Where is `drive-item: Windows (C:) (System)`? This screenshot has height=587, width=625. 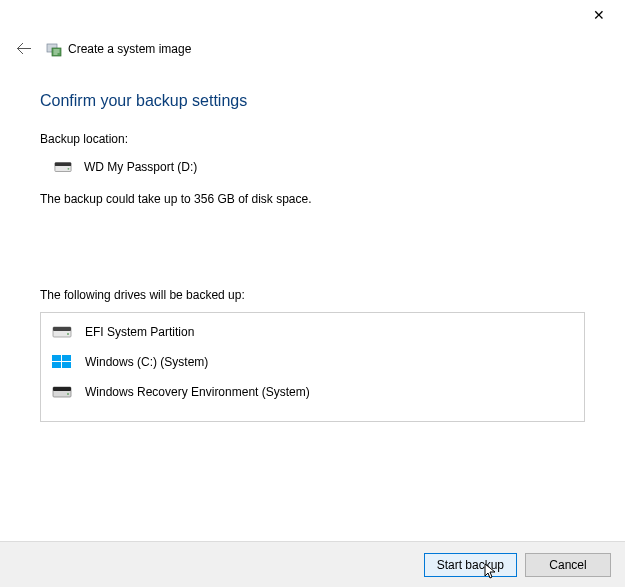 drive-item: Windows (C:) (System) is located at coordinates (312, 362).